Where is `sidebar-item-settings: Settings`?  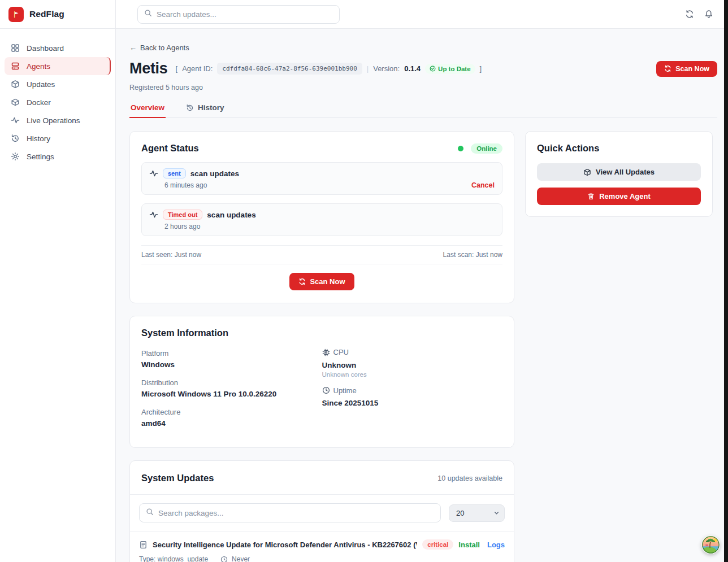 sidebar-item-settings: Settings is located at coordinates (58, 156).